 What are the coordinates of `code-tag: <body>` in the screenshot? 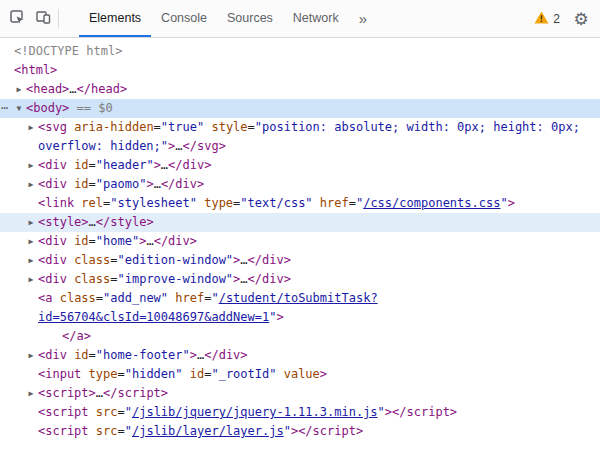 It's located at (48, 108).